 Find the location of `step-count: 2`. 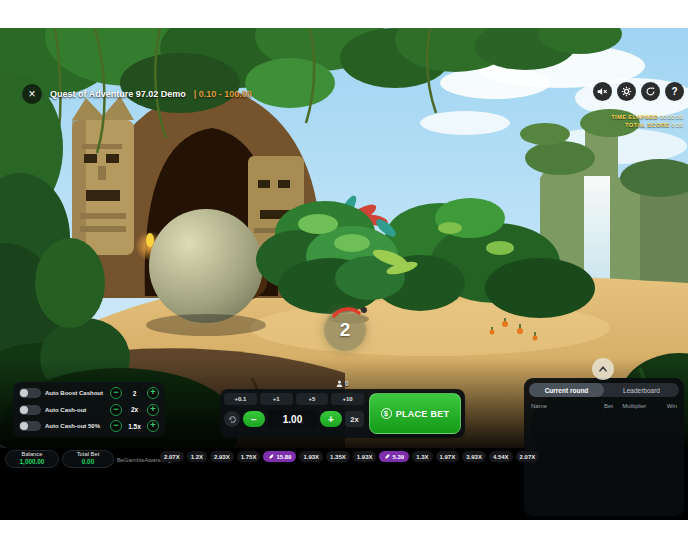

step-count: 2 is located at coordinates (346, 330).